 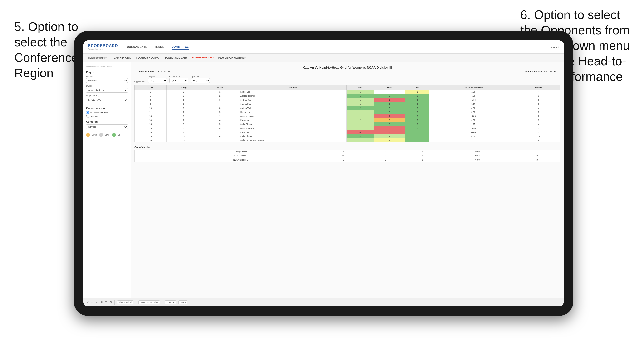 What do you see at coordinates (348, 141) in the screenshot?
I see `table-row: 20117Federica Domecq Lacroze2101.336` at bounding box center [348, 141].